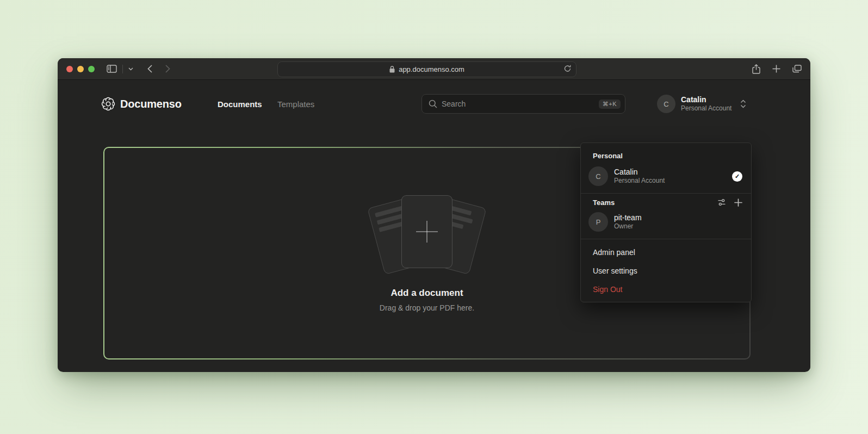 This screenshot has height=434, width=868. What do you see at coordinates (666, 252) in the screenshot?
I see `menu-item-admin-panel: Admin panel` at bounding box center [666, 252].